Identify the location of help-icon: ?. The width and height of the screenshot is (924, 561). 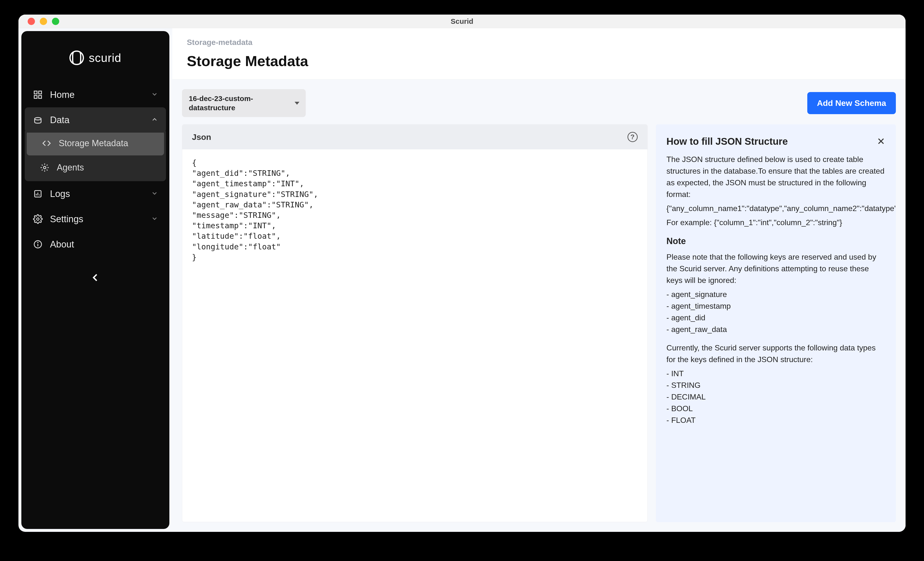
(632, 137).